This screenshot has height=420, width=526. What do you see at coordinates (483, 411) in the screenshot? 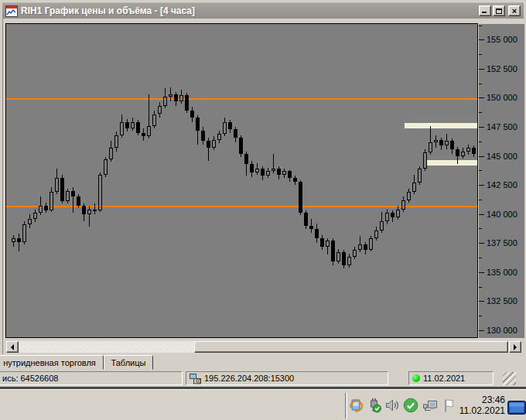
I see `clock-date: 11.02.2021` at bounding box center [483, 411].